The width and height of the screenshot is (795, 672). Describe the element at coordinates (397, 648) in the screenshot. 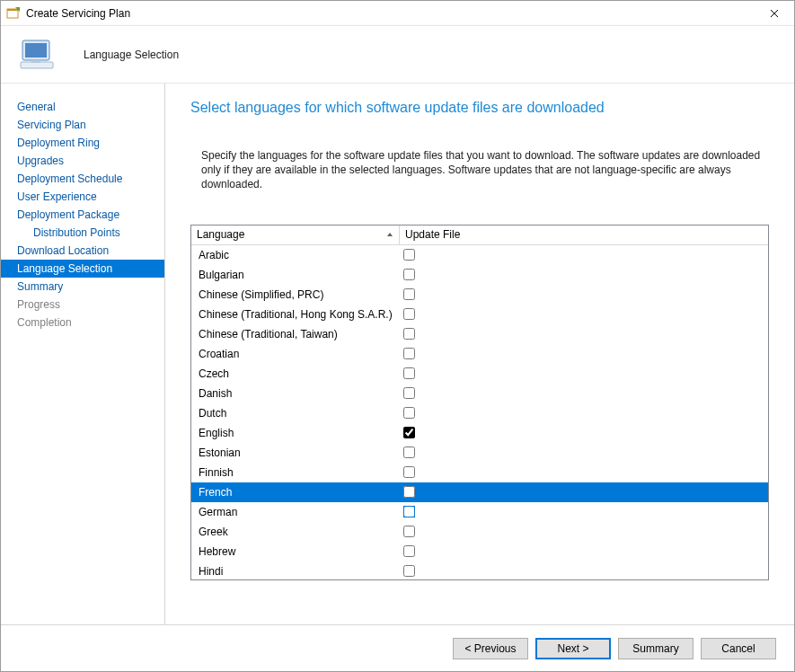

I see `wizard-footer: < Previous Next > Summary Cancel` at that location.